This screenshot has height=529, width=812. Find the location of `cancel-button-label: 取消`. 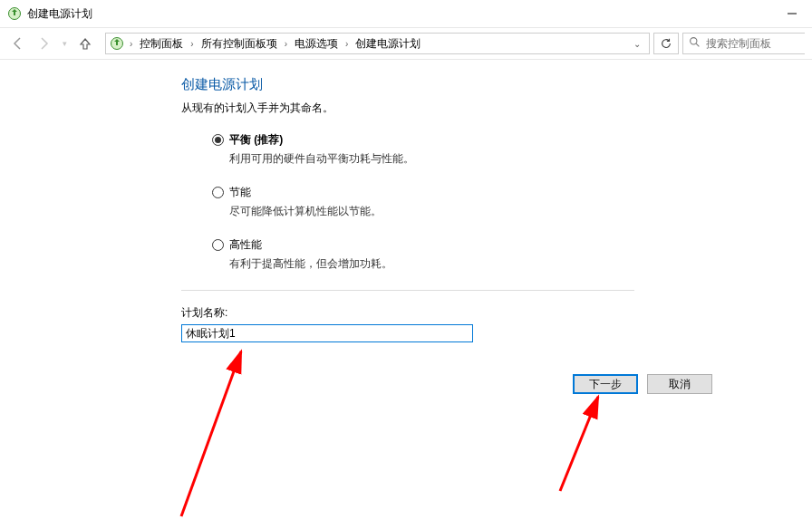

cancel-button-label: 取消 is located at coordinates (680, 384).